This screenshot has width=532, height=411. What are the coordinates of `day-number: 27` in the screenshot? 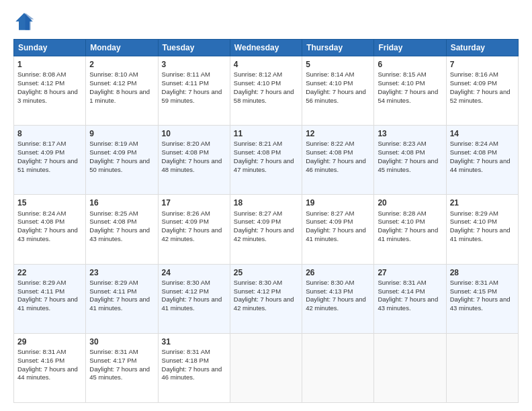 It's located at (410, 273).